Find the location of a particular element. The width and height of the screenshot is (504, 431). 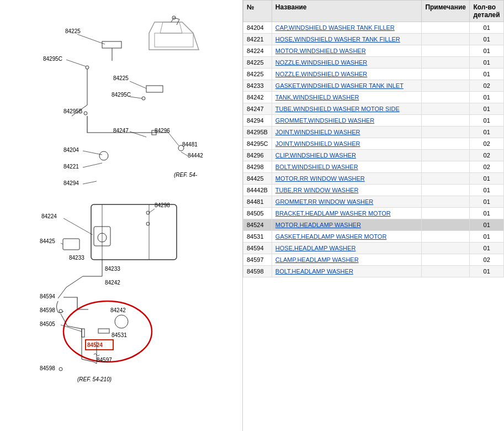

part-name: HOSE,WINDSHIELD WASHER TANK FILLER is located at coordinates (347, 40).